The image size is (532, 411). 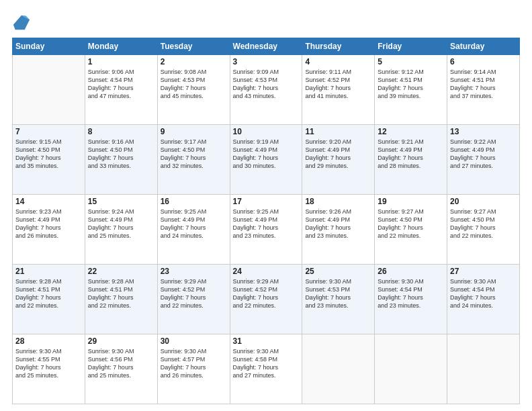 What do you see at coordinates (121, 271) in the screenshot?
I see `day-number: 22` at bounding box center [121, 271].